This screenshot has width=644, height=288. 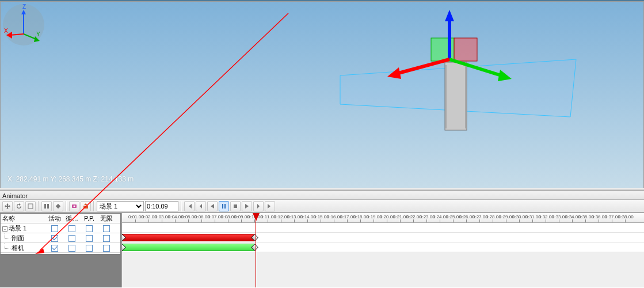 What do you see at coordinates (72, 219) in the screenshot?
I see `col-header-loop: 循…` at bounding box center [72, 219].